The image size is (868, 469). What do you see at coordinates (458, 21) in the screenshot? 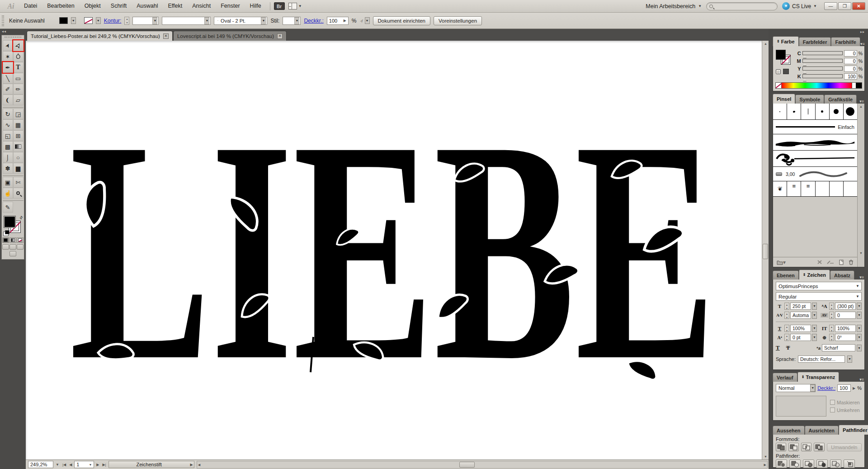
I see `preferences-button: Voreinstellungen` at bounding box center [458, 21].